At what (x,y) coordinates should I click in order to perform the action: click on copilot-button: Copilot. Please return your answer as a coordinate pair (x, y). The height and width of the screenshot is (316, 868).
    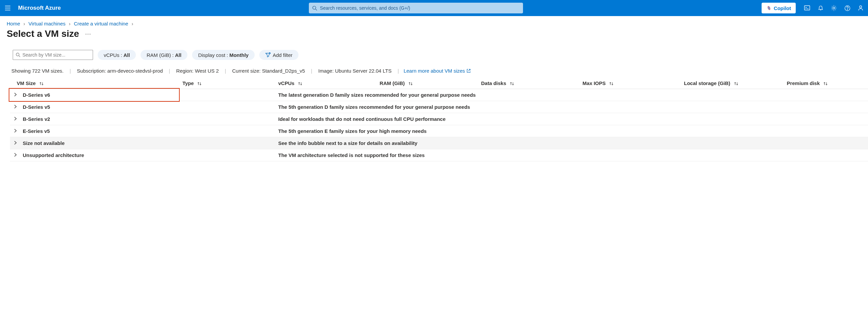
    Looking at the image, I should click on (778, 8).